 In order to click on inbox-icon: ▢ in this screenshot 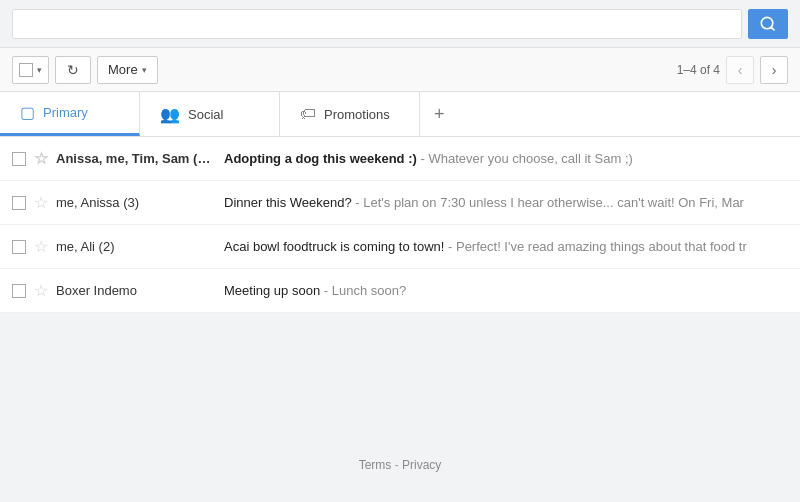, I will do `click(28, 112)`.